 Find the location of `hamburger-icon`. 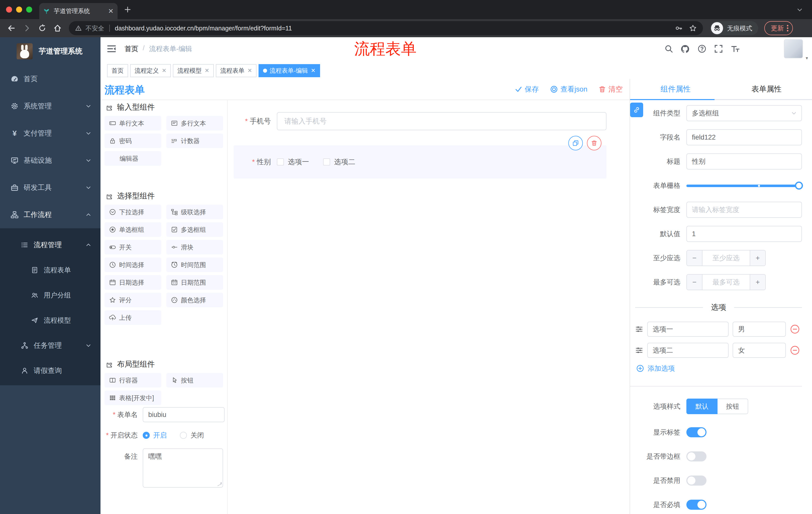

hamburger-icon is located at coordinates (112, 49).